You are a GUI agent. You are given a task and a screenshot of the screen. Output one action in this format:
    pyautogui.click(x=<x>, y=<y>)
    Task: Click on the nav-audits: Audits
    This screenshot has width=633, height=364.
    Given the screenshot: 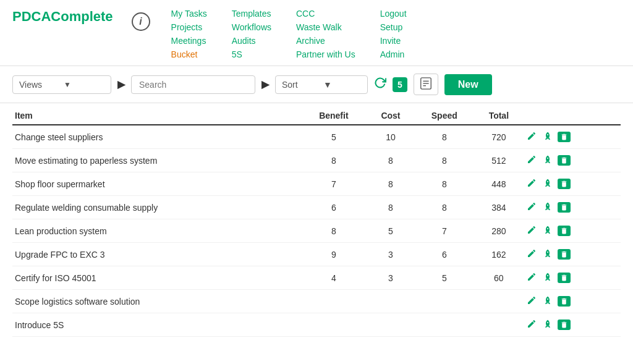 What is the action you would take?
    pyautogui.click(x=252, y=41)
    